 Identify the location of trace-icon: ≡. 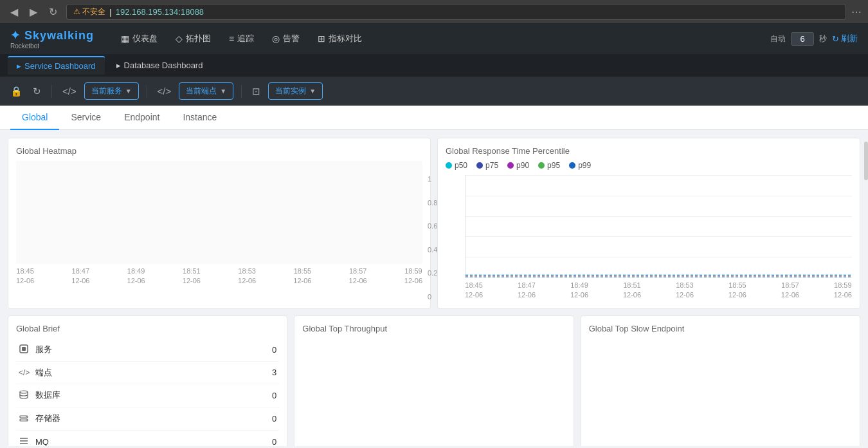
(231, 39).